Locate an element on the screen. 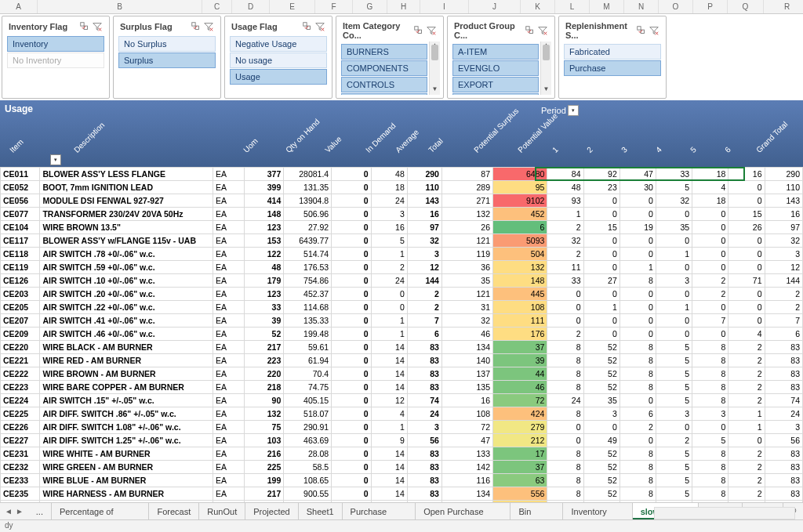  cell: 290 is located at coordinates (783, 174).